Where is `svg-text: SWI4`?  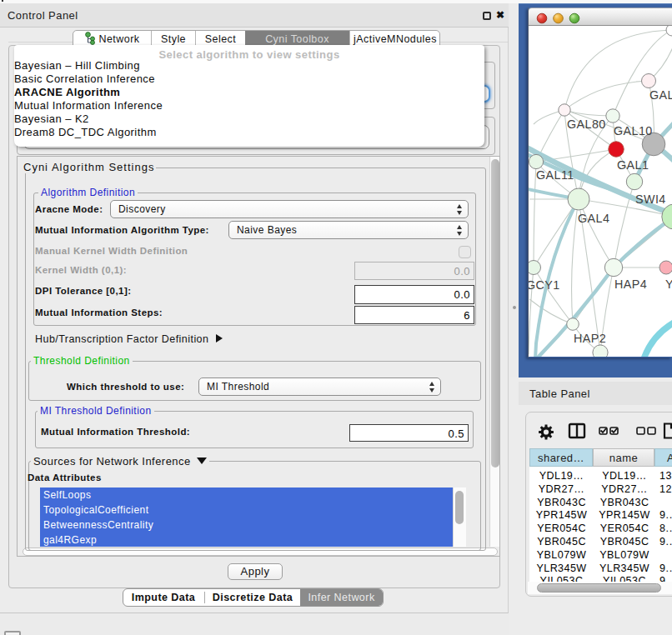
svg-text: SWI4 is located at coordinates (650, 199).